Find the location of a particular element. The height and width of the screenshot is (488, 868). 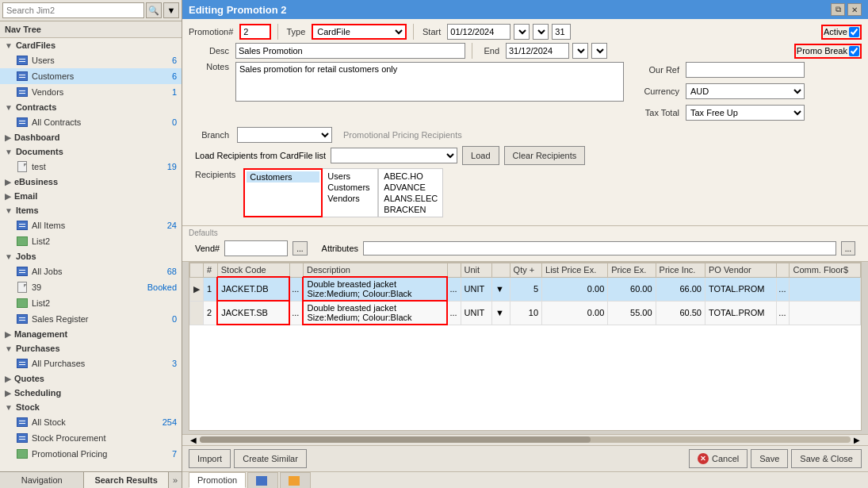

row-stock-code: JACKET.SB is located at coordinates (254, 313).